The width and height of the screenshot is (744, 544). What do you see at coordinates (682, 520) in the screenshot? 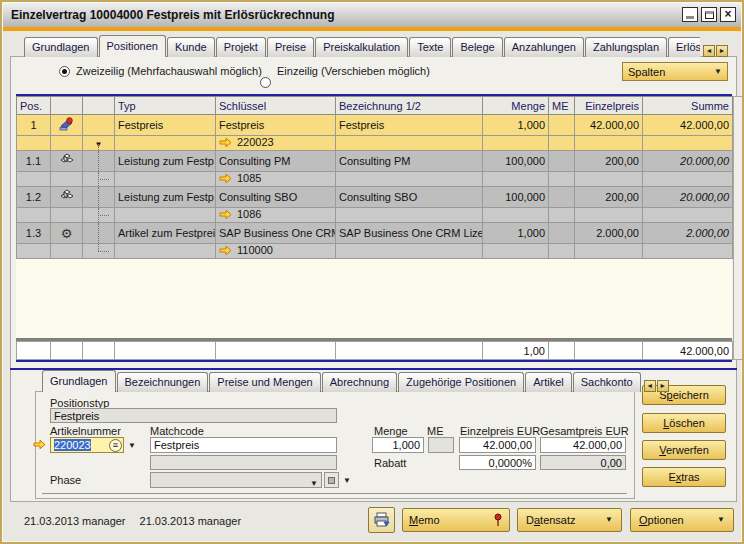
I see `optionen-dropdown: Optionen ▼` at bounding box center [682, 520].